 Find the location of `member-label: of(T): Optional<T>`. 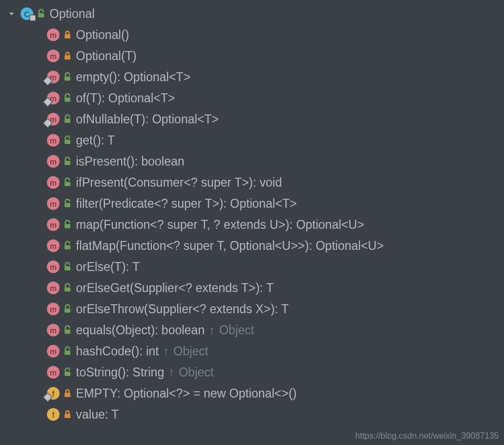

member-label: of(T): Optional<T> is located at coordinates (125, 98).